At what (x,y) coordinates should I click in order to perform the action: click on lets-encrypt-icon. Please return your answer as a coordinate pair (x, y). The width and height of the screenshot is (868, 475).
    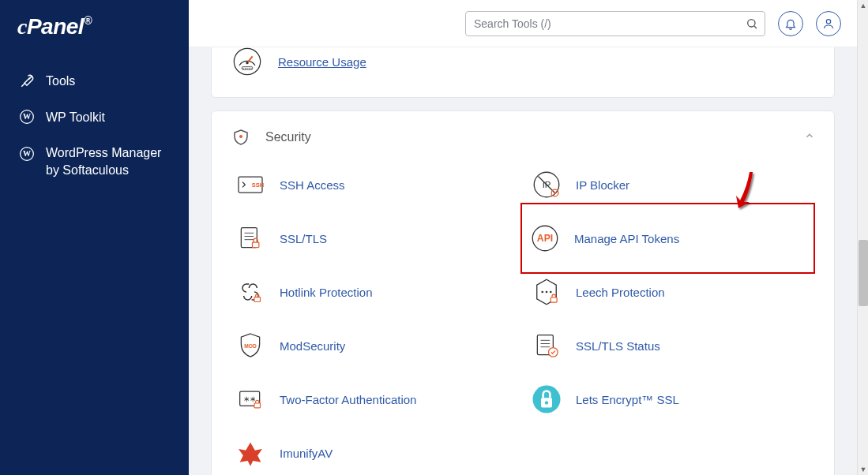
    Looking at the image, I should click on (547, 399).